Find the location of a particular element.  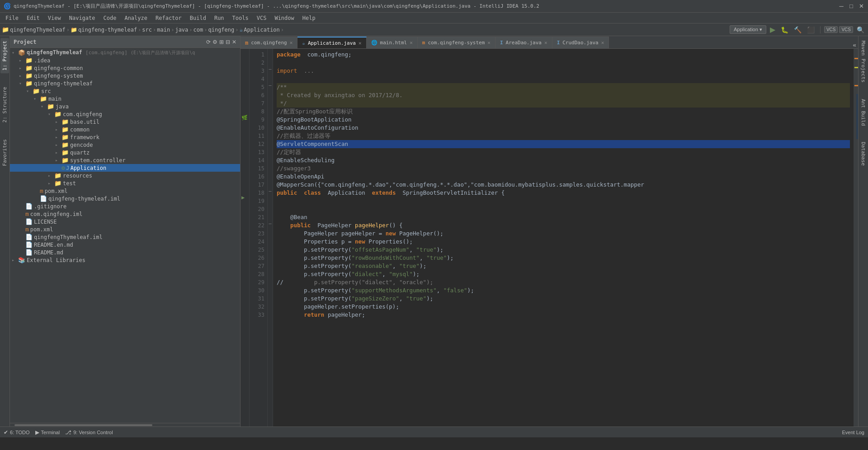

build-button: 🔨 is located at coordinates (797, 30).